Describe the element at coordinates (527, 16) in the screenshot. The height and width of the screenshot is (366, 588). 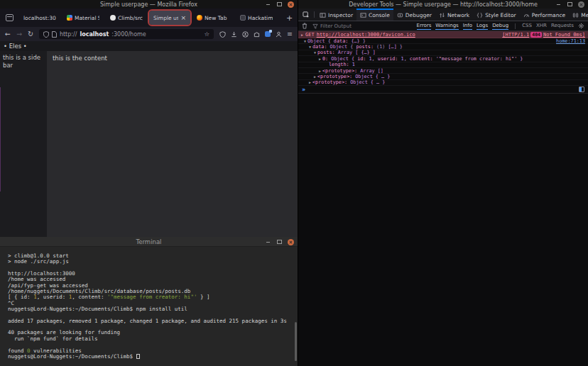
I see `performance-tool-icon` at that location.